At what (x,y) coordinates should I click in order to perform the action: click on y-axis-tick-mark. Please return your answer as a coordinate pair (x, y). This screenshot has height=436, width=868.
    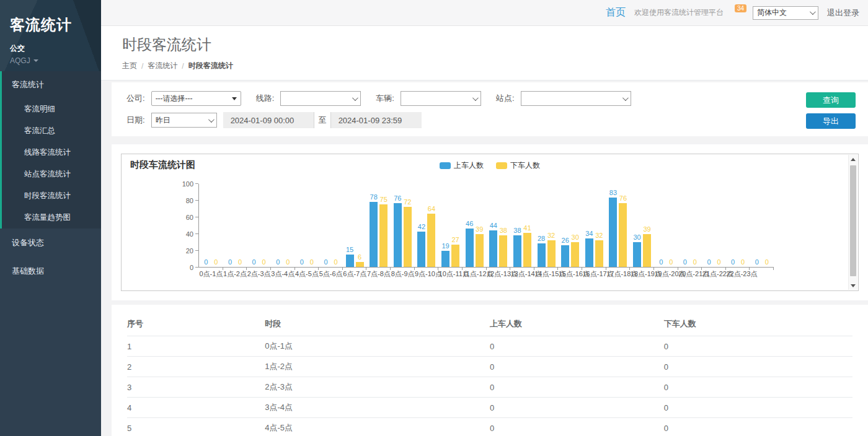
    Looking at the image, I should click on (197, 217).